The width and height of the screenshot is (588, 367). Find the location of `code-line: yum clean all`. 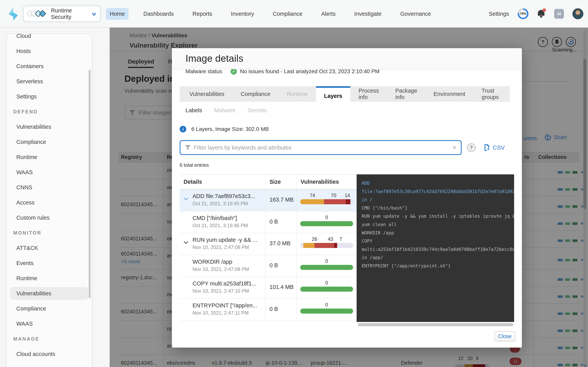

code-line: yum clean all is located at coordinates (438, 225).